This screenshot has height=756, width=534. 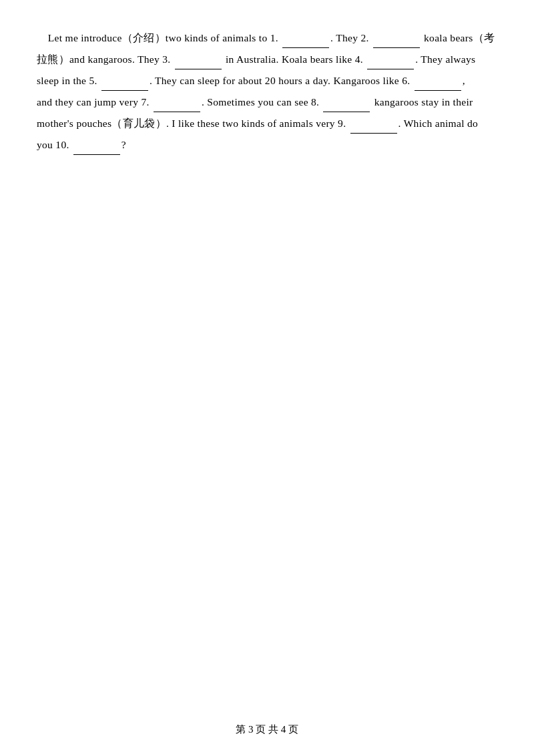 What do you see at coordinates (251, 80) in the screenshot?
I see `passage-line3: sleep in the 5. . They can sleep for abo…` at bounding box center [251, 80].